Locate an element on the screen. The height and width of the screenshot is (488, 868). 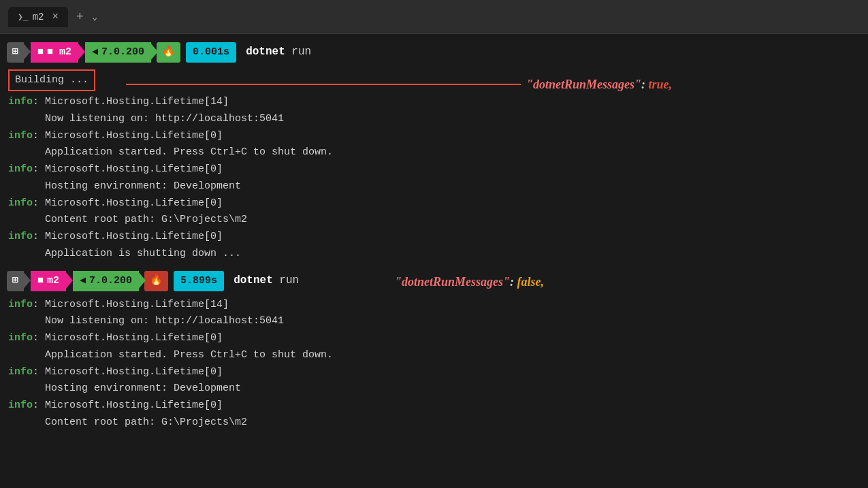
git-icon-1: ◀ is located at coordinates (95, 52).